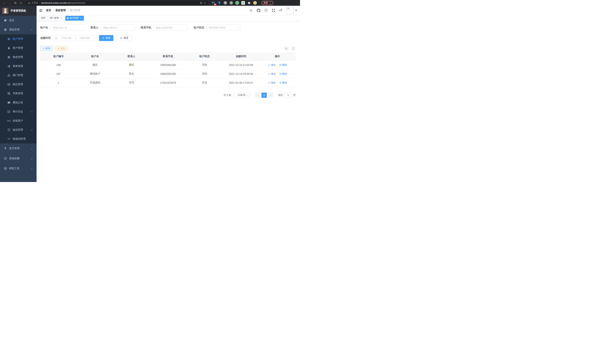  I want to click on browser-back-icon: ←, so click(4, 3).